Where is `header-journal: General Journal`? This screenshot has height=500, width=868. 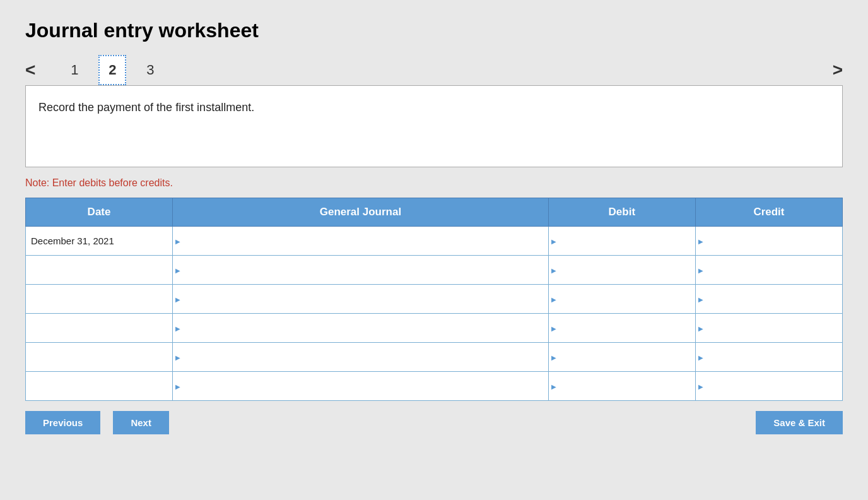
header-journal: General Journal is located at coordinates (361, 212).